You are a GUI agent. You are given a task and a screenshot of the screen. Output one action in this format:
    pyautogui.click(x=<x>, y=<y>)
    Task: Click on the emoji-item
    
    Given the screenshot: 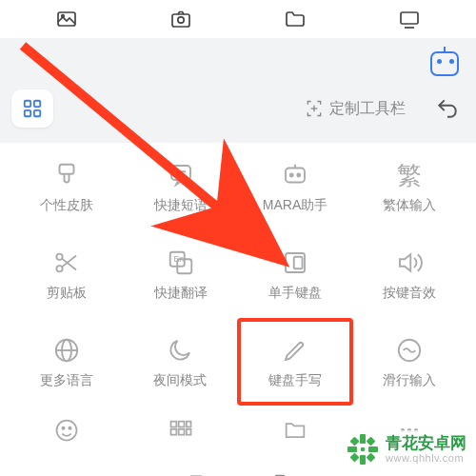 What is the action you would take?
    pyautogui.click(x=67, y=434)
    